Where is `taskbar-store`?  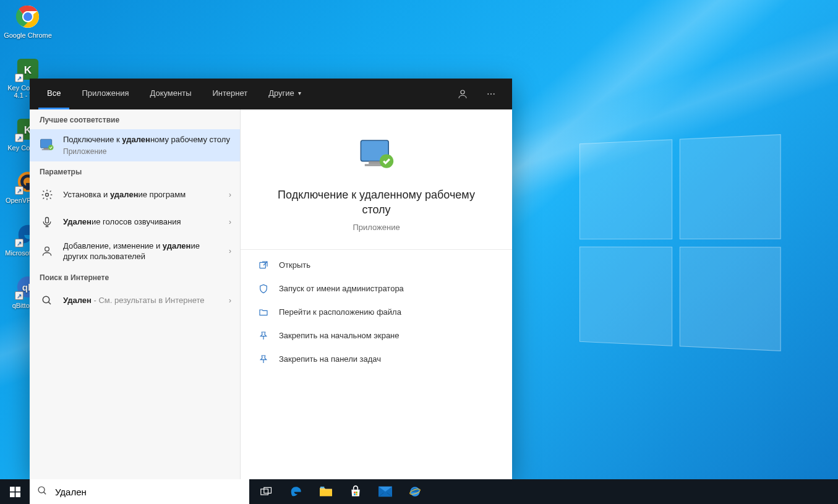 taskbar-store is located at coordinates (356, 492).